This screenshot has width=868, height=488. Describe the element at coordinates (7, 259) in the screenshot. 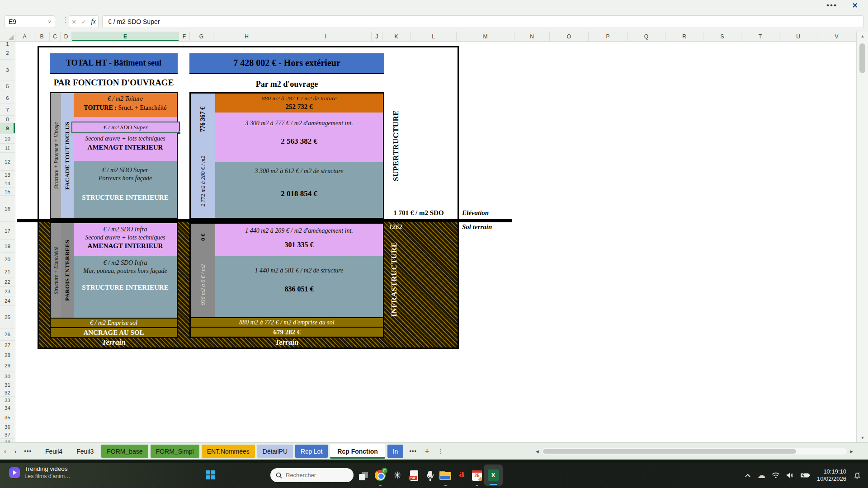

I see `row-header-20: 20` at that location.